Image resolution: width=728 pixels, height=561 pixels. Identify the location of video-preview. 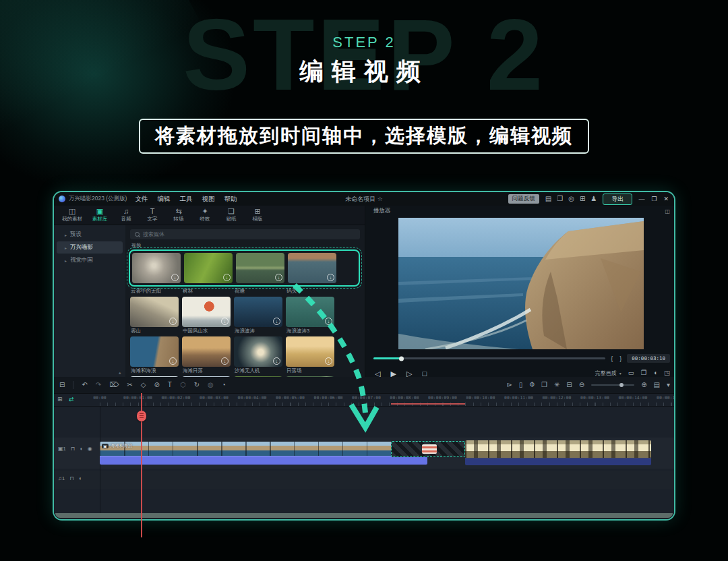
(521, 283).